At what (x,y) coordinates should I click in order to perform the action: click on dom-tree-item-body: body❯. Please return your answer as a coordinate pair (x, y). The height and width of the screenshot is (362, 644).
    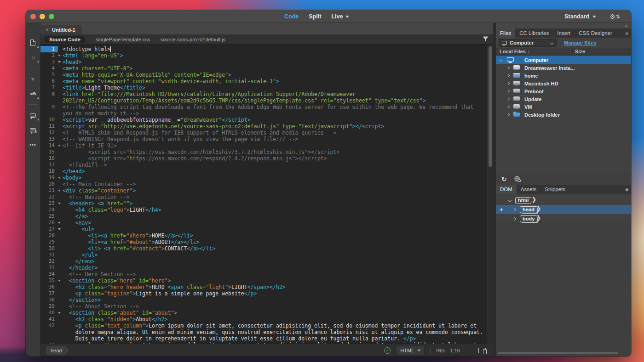
    Looking at the image, I should click on (564, 219).